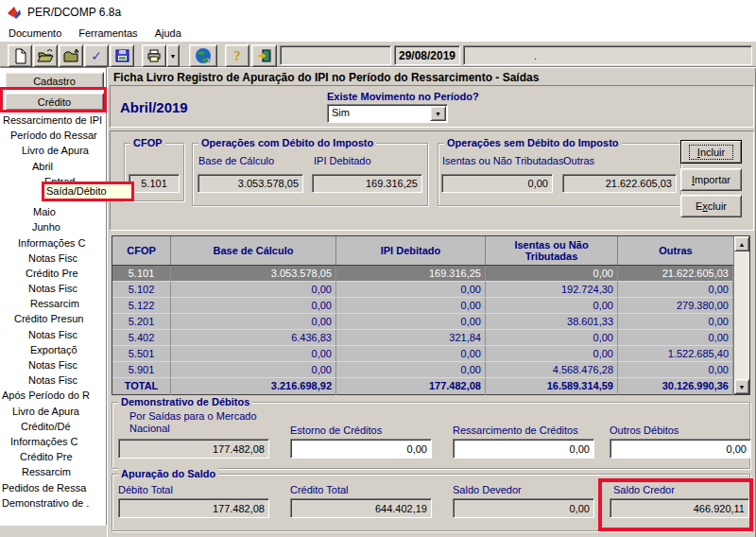  What do you see at coordinates (71, 56) in the screenshot?
I see `close-folder-button` at bounding box center [71, 56].